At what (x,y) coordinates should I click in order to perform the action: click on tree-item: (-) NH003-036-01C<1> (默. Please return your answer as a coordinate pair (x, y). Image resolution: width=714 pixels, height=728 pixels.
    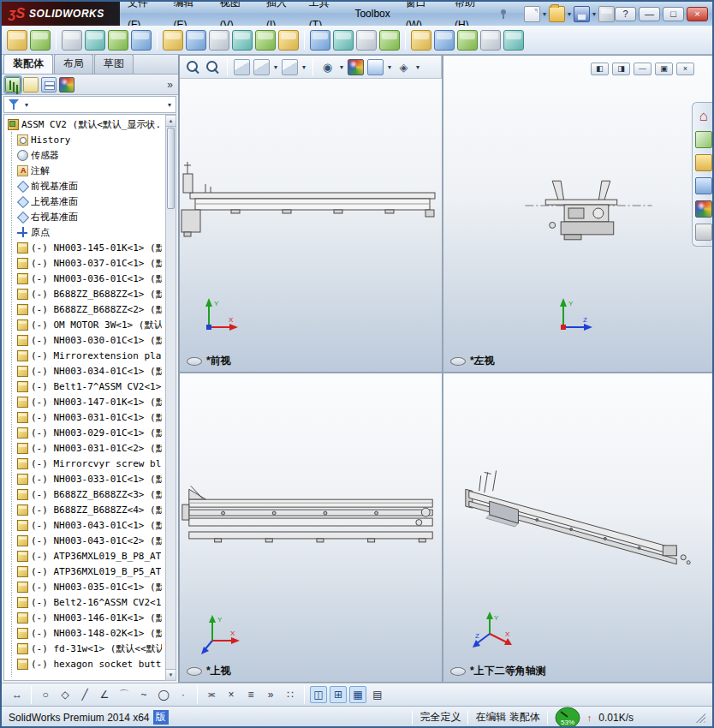
    Looking at the image, I should click on (84, 278).